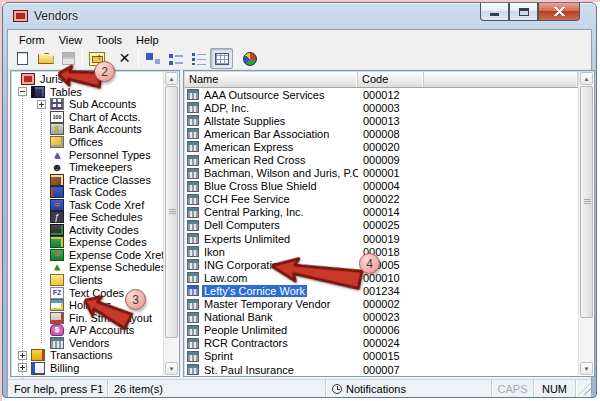 The height and width of the screenshot is (401, 600). What do you see at coordinates (254, 291) in the screenshot?
I see `vendor-name: Lefty's Cornice Work` at bounding box center [254, 291].